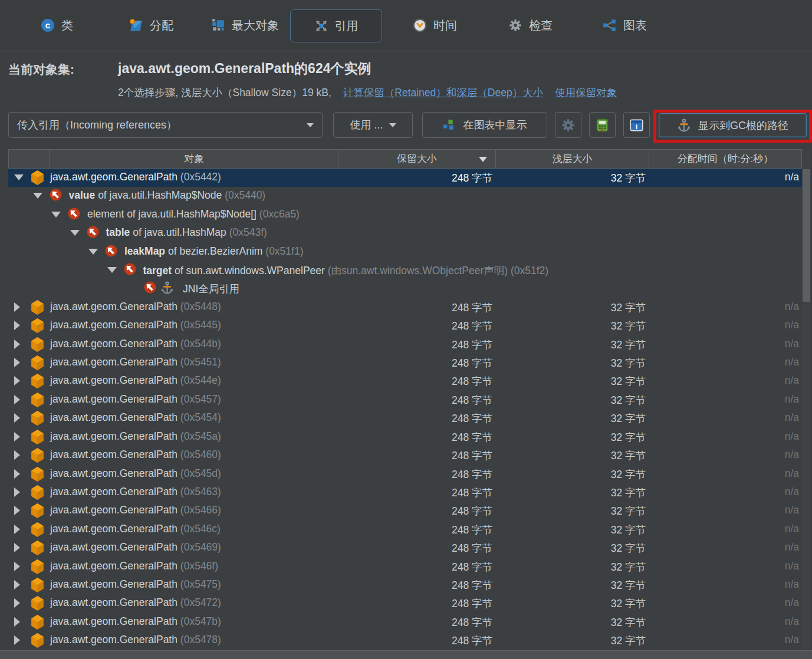  I want to click on table-row-instance: java.awt.geom.GeneralPath (0x5457) 248 字…, so click(405, 400).